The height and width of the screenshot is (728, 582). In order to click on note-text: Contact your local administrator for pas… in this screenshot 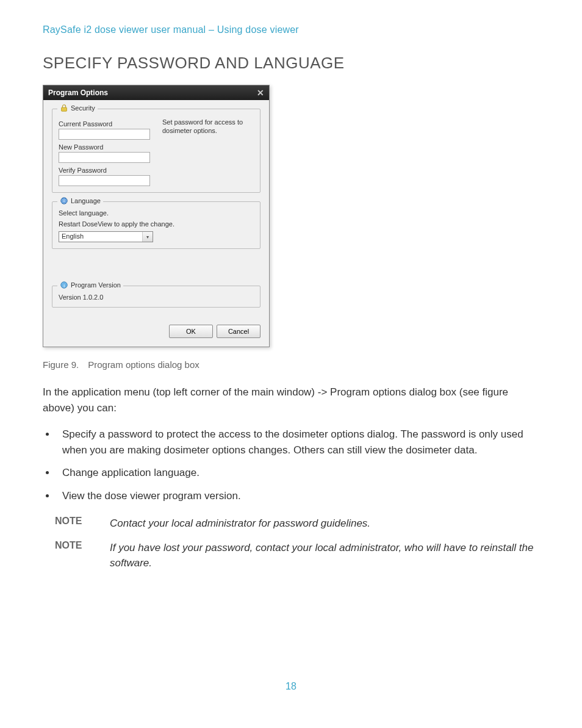, I will do `click(240, 524)`.